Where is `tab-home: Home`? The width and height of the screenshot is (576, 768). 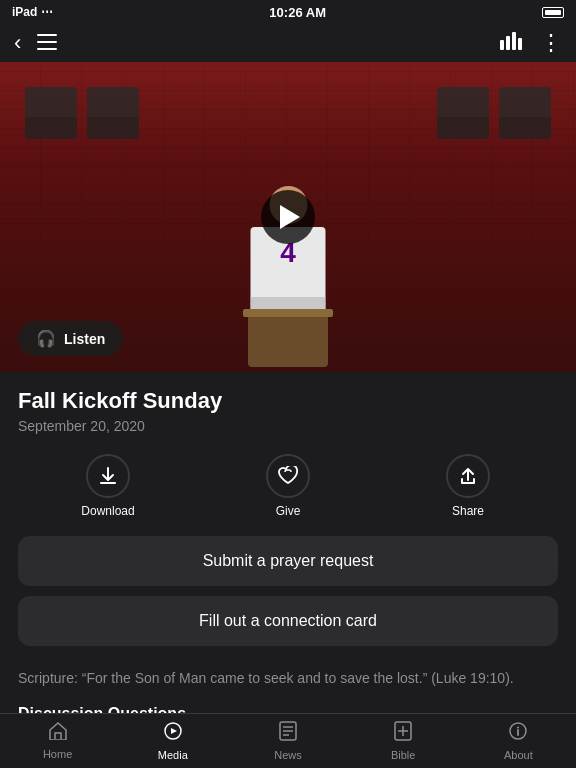
tab-home: Home is located at coordinates (58, 741).